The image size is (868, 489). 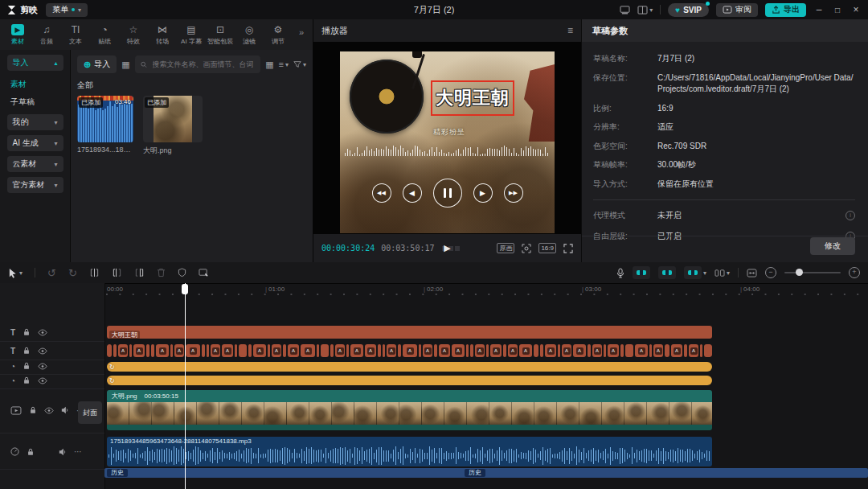 What do you see at coordinates (105, 125) in the screenshot?
I see `media-item-audio: 已添加 03:46 17518934...1838.mp3` at bounding box center [105, 125].